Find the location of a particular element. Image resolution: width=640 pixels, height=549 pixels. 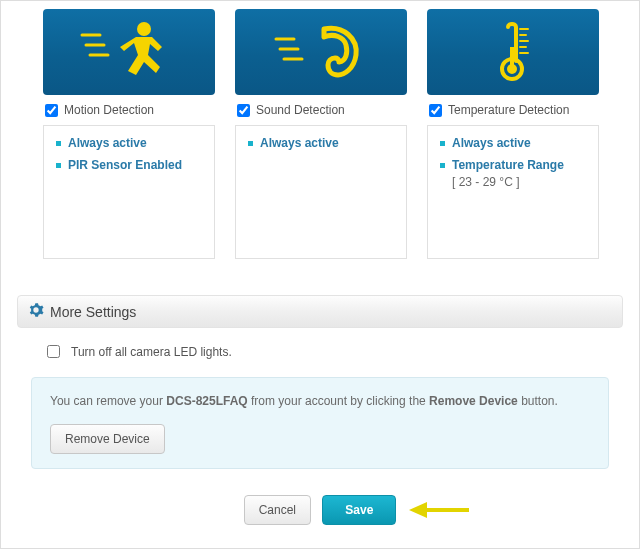

detail-item: PIR Sensor Enabled is located at coordinates (129, 166).